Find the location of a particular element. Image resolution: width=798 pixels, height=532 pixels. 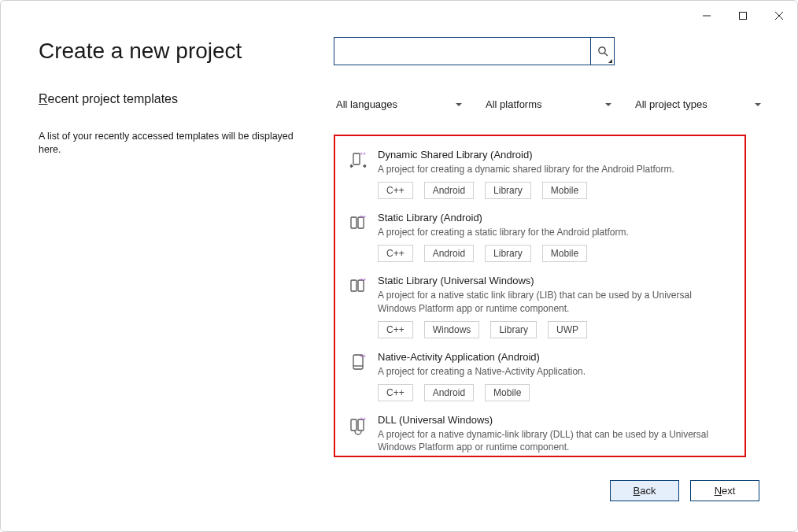

maximize-button is located at coordinates (743, 16).